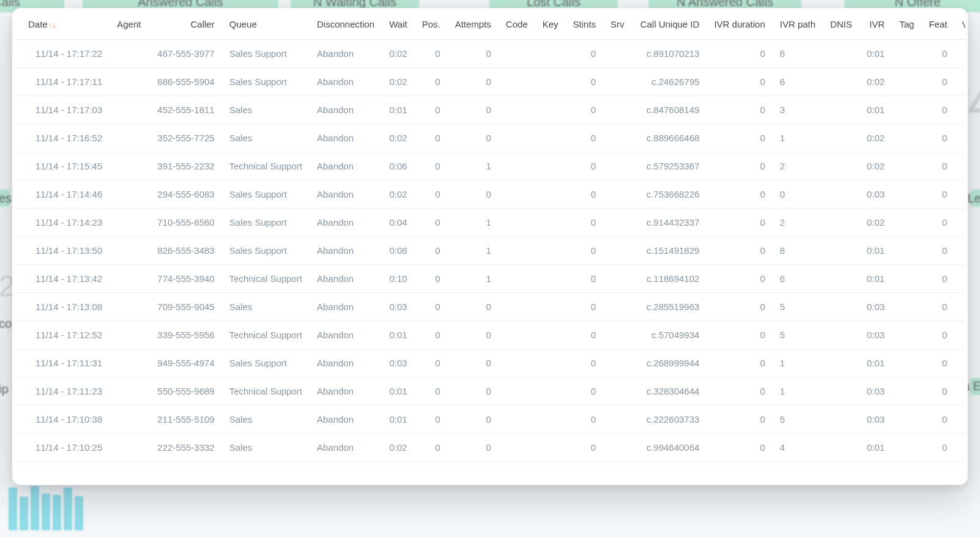 This screenshot has height=537, width=980. Describe the element at coordinates (431, 24) in the screenshot. I see `column-header-pos: Pos.` at that location.